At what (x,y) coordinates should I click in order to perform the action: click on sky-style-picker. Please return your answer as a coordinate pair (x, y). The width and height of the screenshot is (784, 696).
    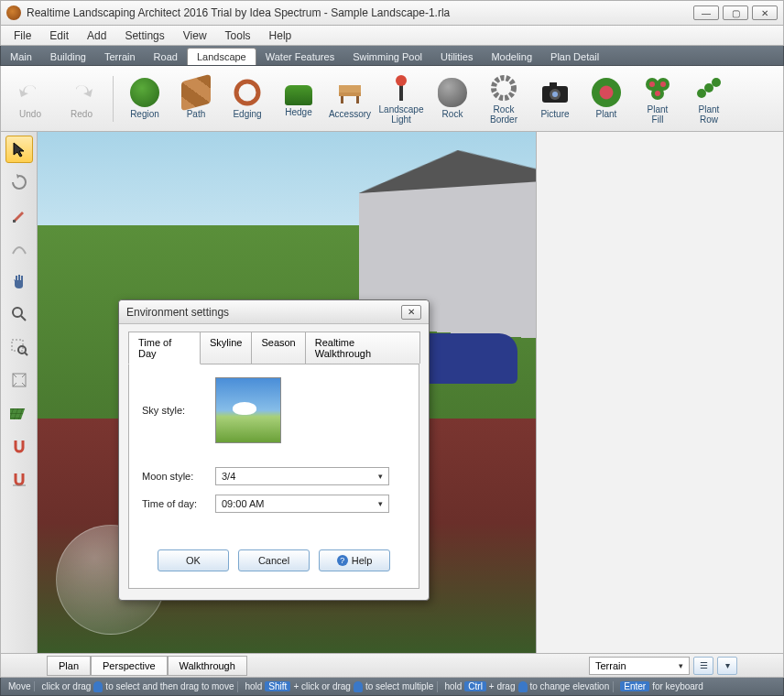
    Looking at the image, I should click on (248, 410).